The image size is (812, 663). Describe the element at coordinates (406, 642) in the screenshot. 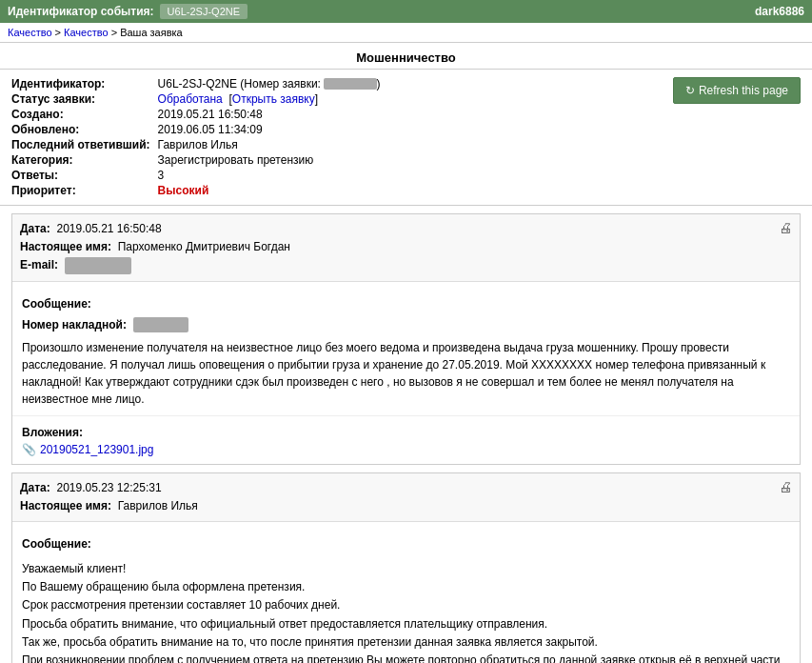

I see `sig-line: Так же, просьба обратить внимание на то,…` at that location.